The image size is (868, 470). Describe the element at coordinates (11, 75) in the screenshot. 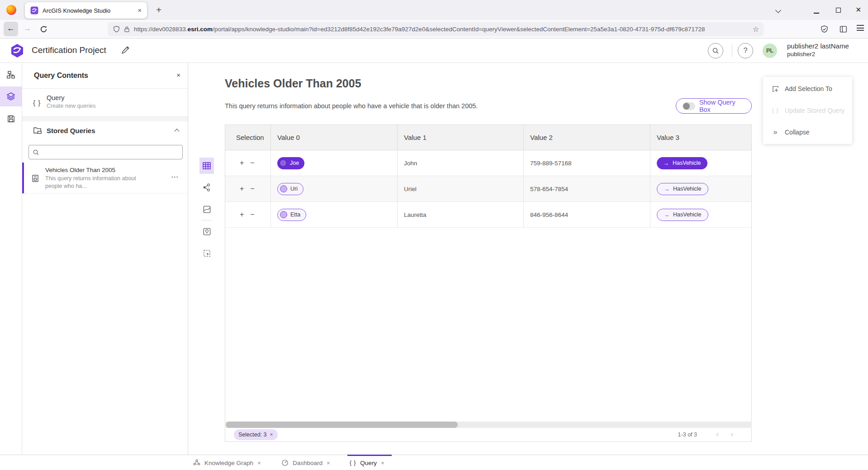

I see `sidebar-item-hierarchy` at that location.